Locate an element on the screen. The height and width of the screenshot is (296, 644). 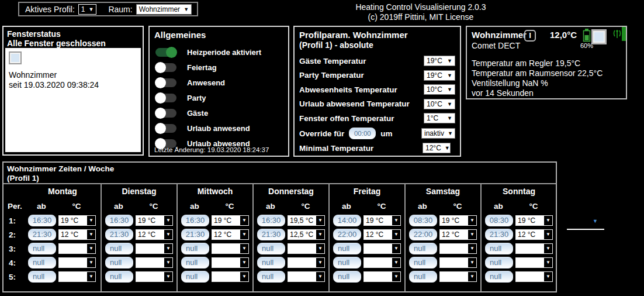
app-title-line1: Heating Control Visualisierung 2.0.3 is located at coordinates (421, 7).